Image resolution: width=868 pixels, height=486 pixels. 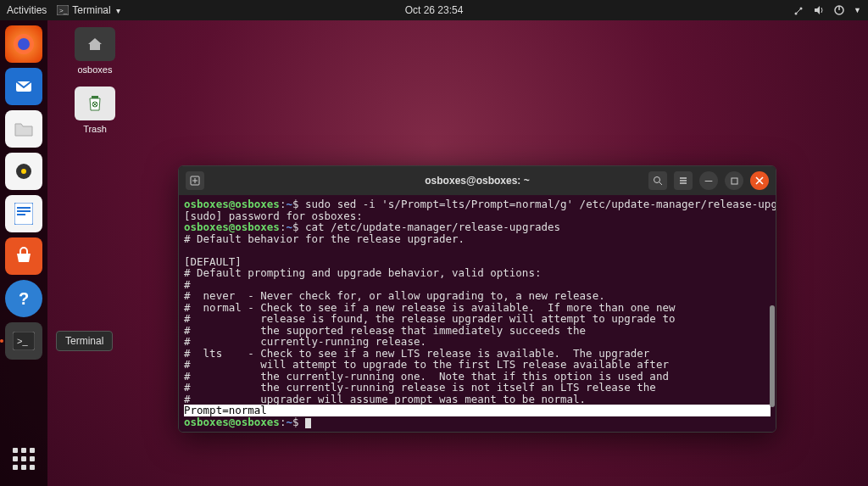 I want to click on desktop-home-folder: osboxes, so click(x=95, y=51).